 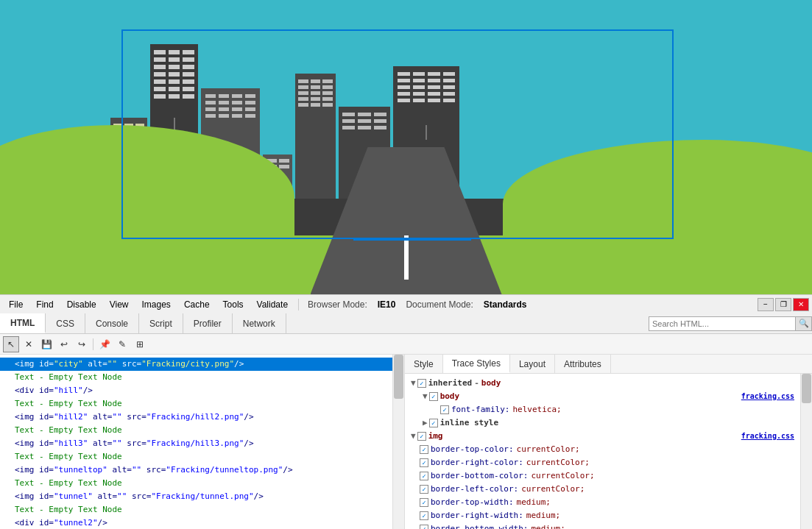 I want to click on inherited-dash: -, so click(x=477, y=383).